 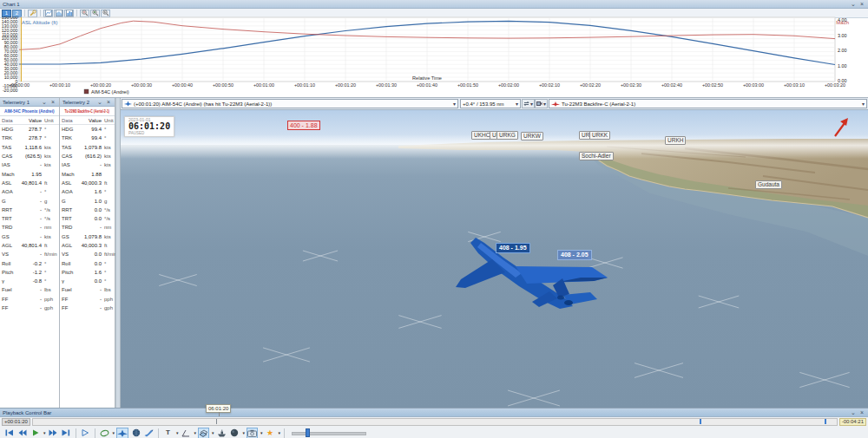 What do you see at coordinates (490, 104) in the screenshot?
I see `bearing-range-box: +0.4° / 153.95 nm ▾` at bounding box center [490, 104].